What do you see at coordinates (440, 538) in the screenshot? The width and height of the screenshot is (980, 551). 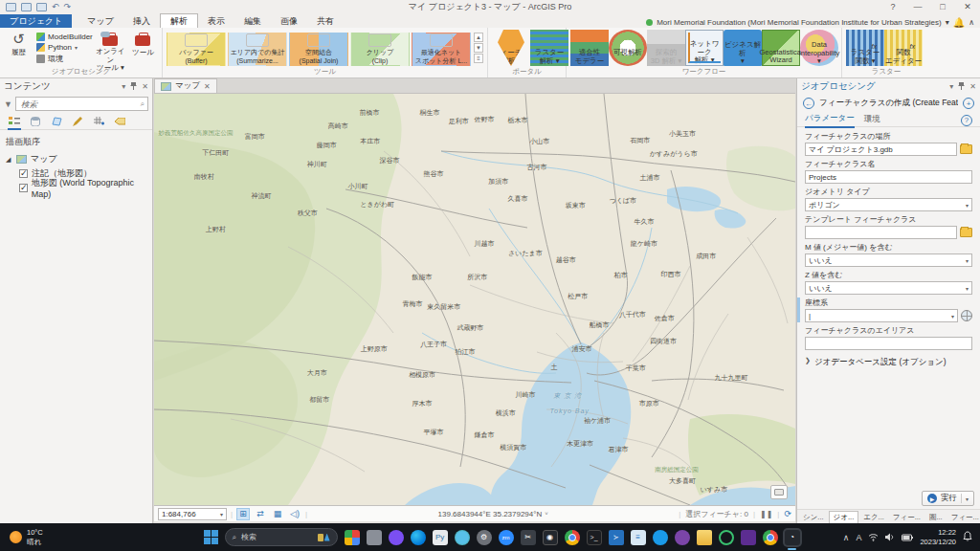 I see `taskbar-app-icon: Py` at bounding box center [440, 538].